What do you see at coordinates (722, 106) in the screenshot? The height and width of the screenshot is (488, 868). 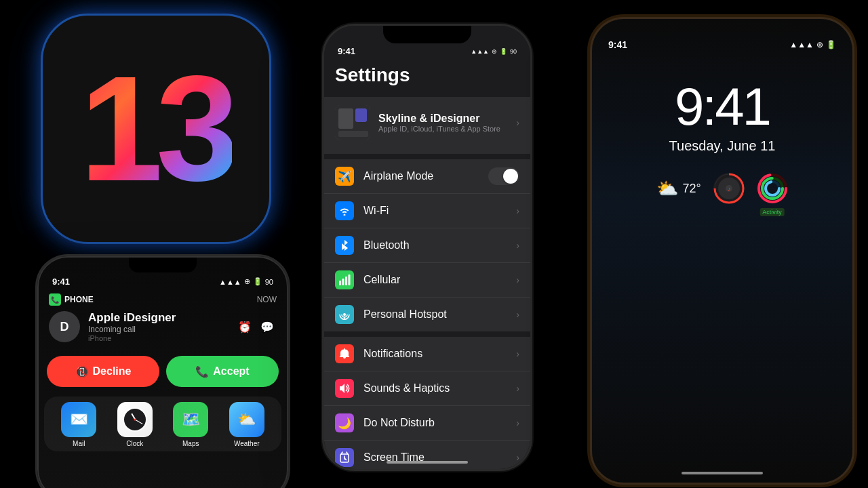 I see `lock-time: 9:41` at bounding box center [722, 106].